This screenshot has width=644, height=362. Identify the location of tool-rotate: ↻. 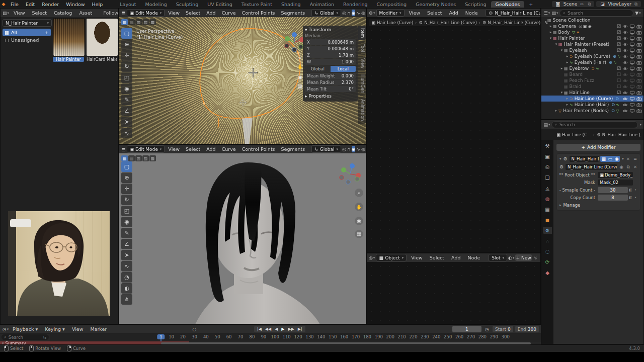
(127, 66).